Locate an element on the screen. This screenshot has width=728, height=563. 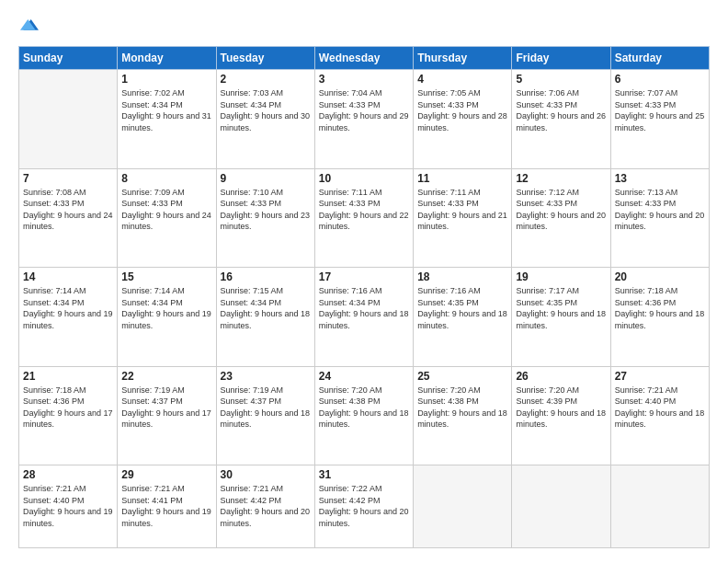
day-number: 1 is located at coordinates (166, 79).